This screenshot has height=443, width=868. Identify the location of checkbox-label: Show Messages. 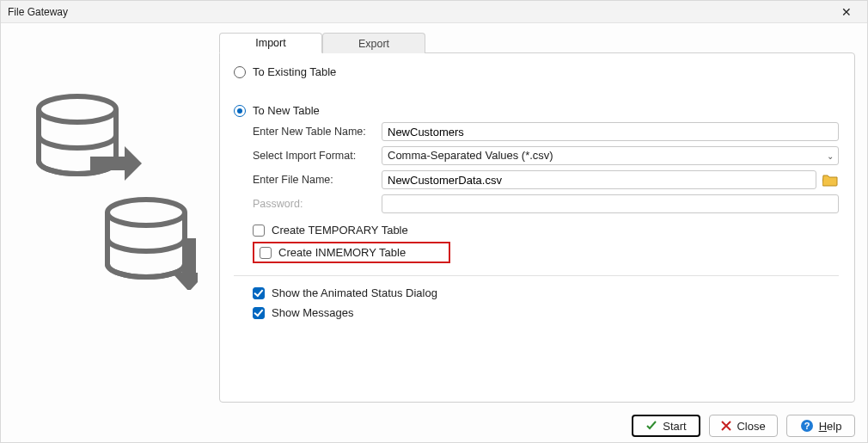
(313, 313).